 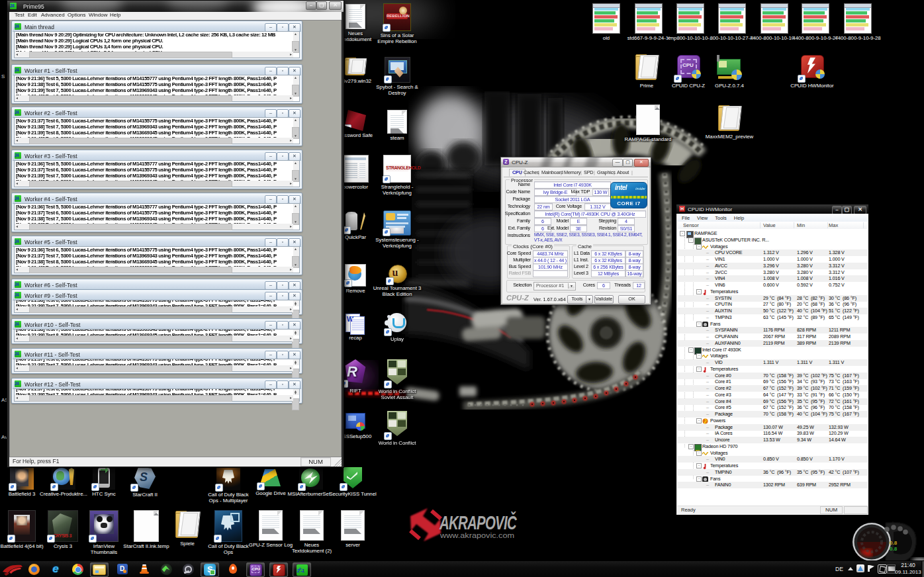 I want to click on svg-text: AKRAPOVIČ, so click(x=478, y=523).